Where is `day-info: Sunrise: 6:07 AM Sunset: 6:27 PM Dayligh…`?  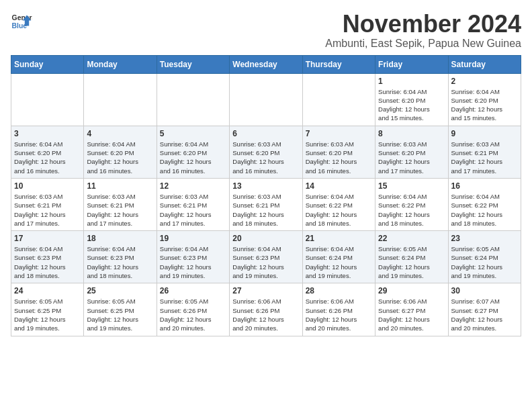
day-info: Sunrise: 6:07 AM Sunset: 6:27 PM Dayligh… is located at coordinates (485, 314).